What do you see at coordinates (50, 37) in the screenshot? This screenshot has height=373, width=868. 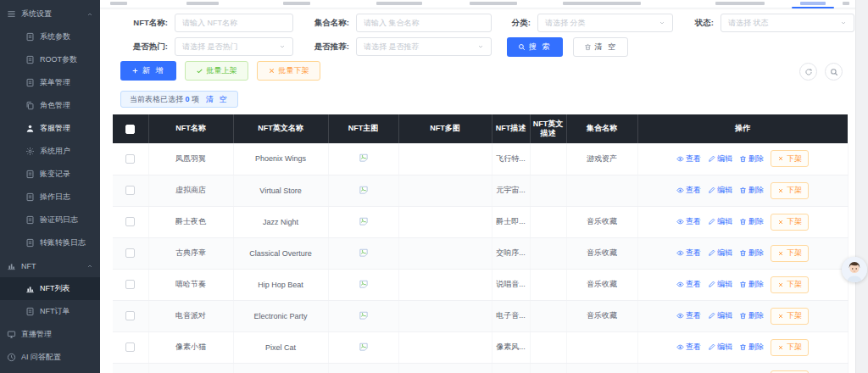 I see `sidebar-item-system-params: 系统参数` at bounding box center [50, 37].